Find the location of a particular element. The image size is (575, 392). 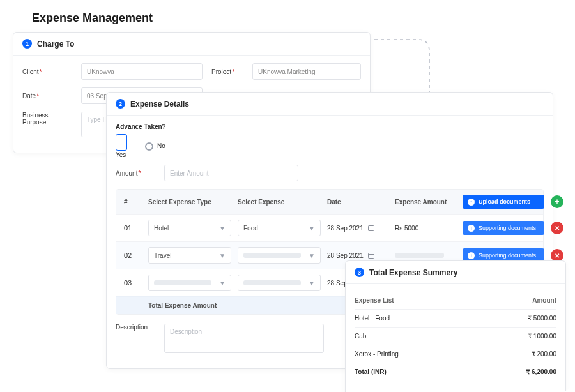

add-row-button: + is located at coordinates (557, 202).